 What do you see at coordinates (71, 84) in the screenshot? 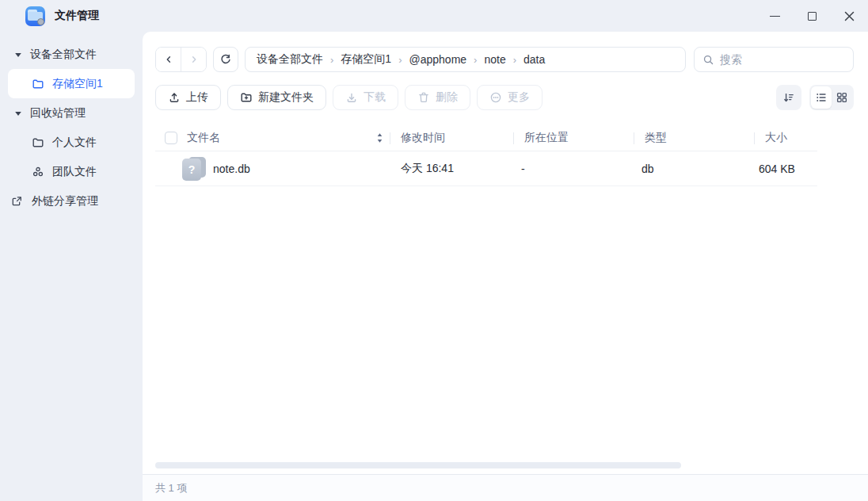
I see `sidebar-item-storage-space-1: 存储空间1` at bounding box center [71, 84].